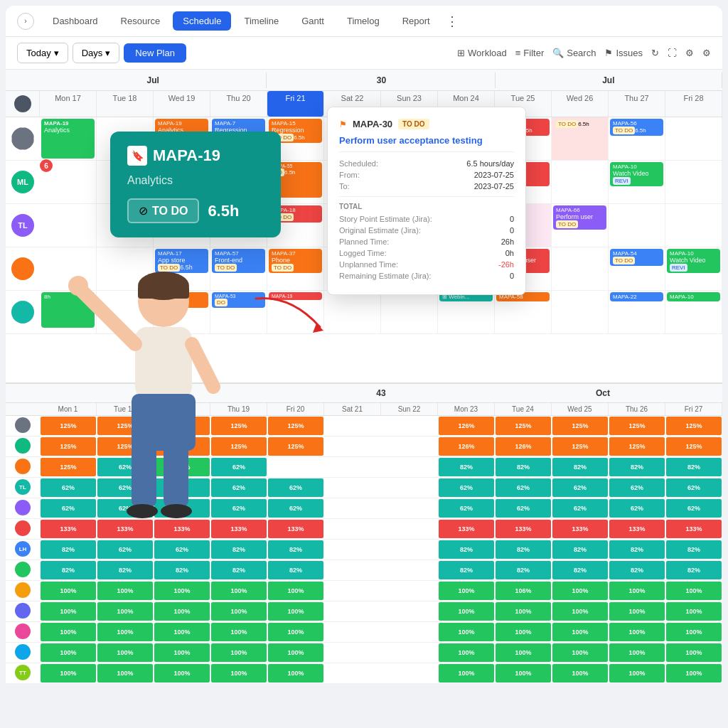  What do you see at coordinates (239, 261) in the screenshot?
I see `task-card: MAPA-57Front-endTO DO` at bounding box center [239, 261].